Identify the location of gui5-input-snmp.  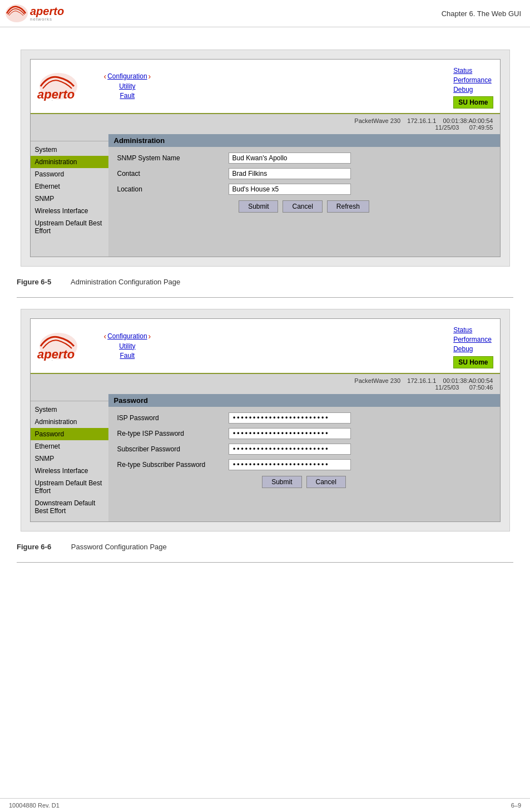
(290, 158).